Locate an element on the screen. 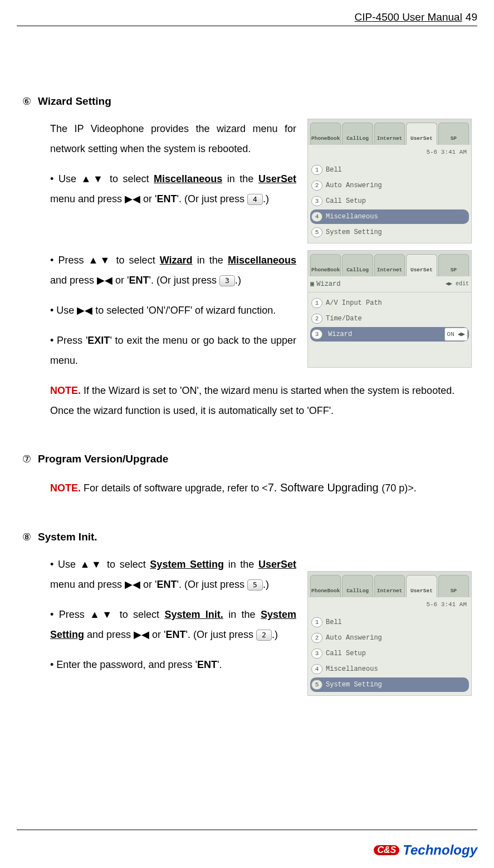 The width and height of the screenshot is (494, 868). mini-item-wizard: 3 Wizard ON◀▶ is located at coordinates (390, 334).